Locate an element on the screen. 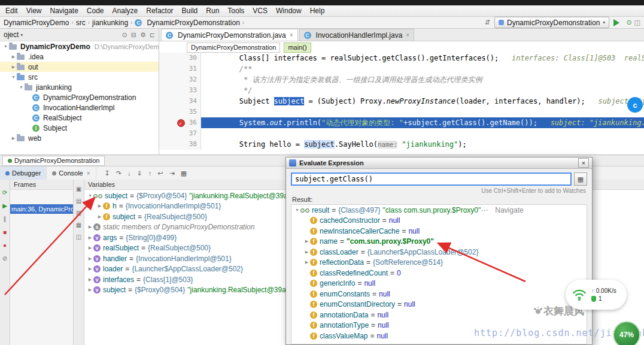 The image size is (644, 345). menu-run: Run is located at coordinates (212, 11).